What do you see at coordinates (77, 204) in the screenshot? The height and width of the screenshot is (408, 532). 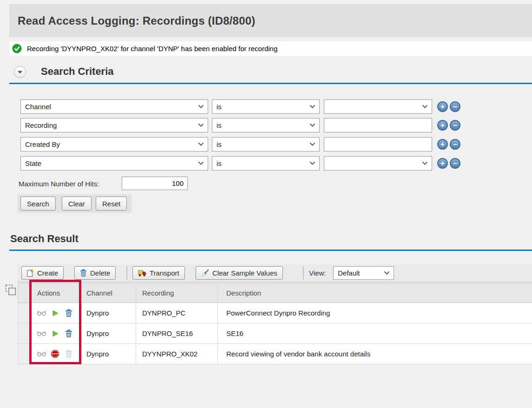 I see `clear-button: Clear` at bounding box center [77, 204].